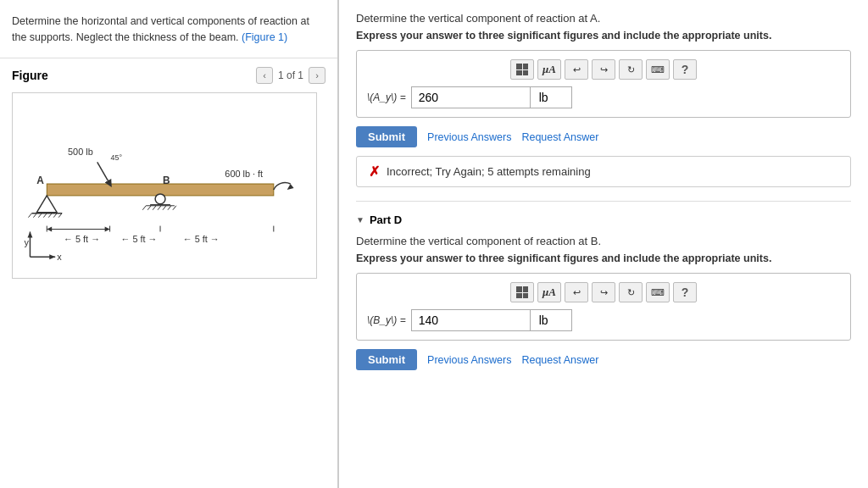 The height and width of the screenshot is (488, 868). Describe the element at coordinates (291, 75) in the screenshot. I see `figure-page: 1 of 1` at that location.